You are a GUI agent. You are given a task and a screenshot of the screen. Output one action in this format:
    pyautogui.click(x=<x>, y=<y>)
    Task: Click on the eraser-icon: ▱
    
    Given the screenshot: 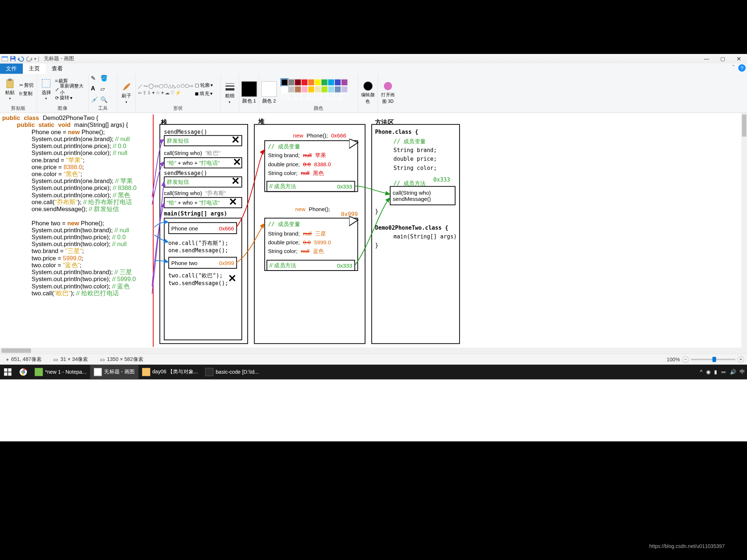 What is the action you would take?
    pyautogui.click(x=104, y=89)
    